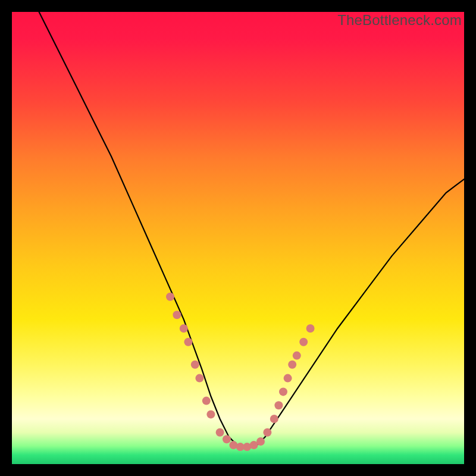 This screenshot has width=476, height=476. Describe the element at coordinates (400, 20) in the screenshot. I see `watermark-text: TheBottleneck.com` at that location.